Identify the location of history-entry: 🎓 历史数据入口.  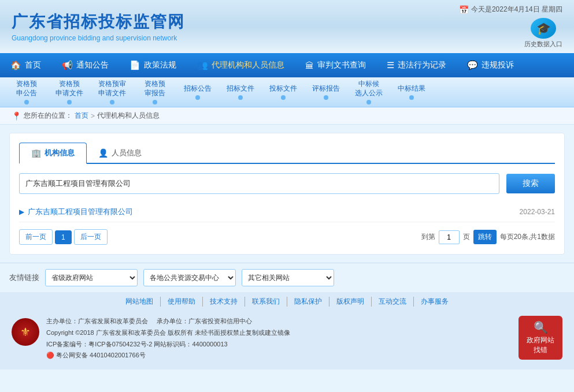
(543, 33).